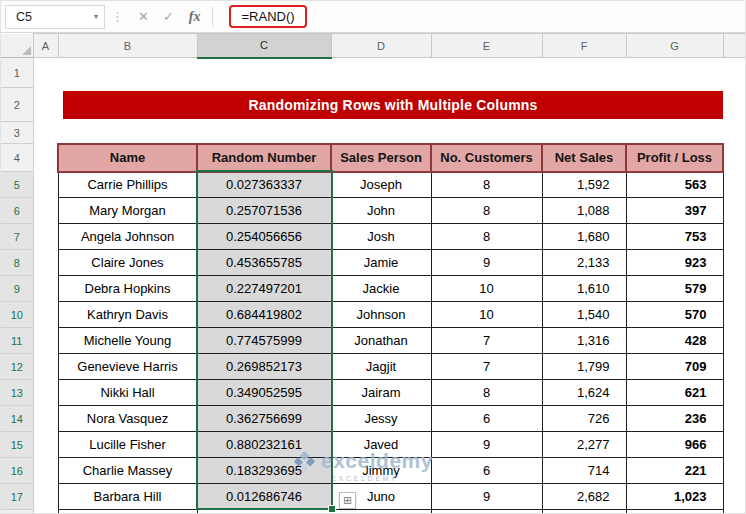 The image size is (746, 514). Describe the element at coordinates (17, 393) in the screenshot. I see `row-header-13: 13` at that location.